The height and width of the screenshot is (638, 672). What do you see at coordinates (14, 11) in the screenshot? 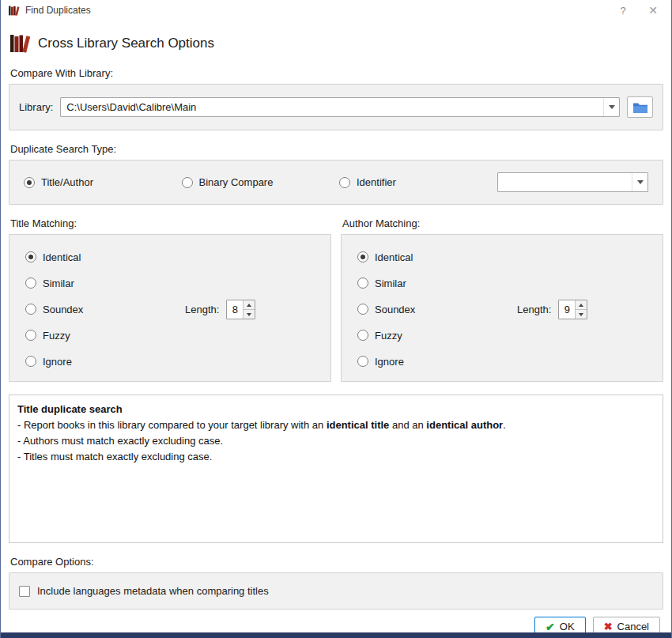
I see `app-books-icon` at bounding box center [14, 11].